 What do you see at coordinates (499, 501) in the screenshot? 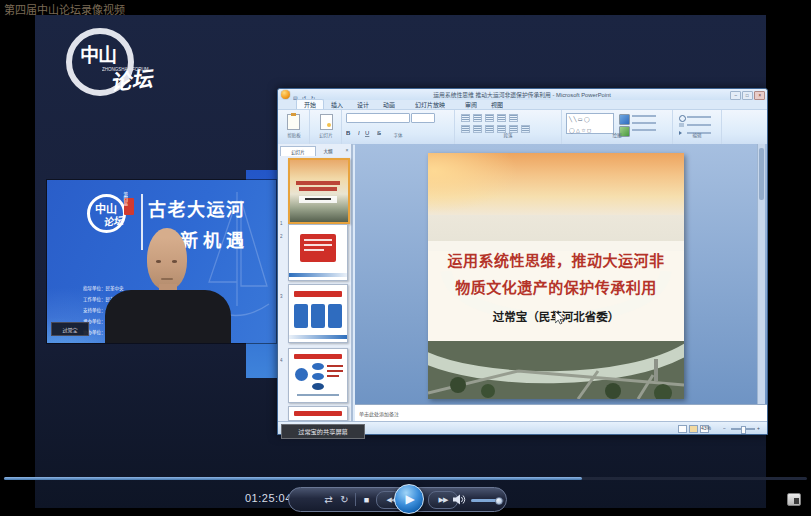
I see `volume-thumb` at bounding box center [499, 501].